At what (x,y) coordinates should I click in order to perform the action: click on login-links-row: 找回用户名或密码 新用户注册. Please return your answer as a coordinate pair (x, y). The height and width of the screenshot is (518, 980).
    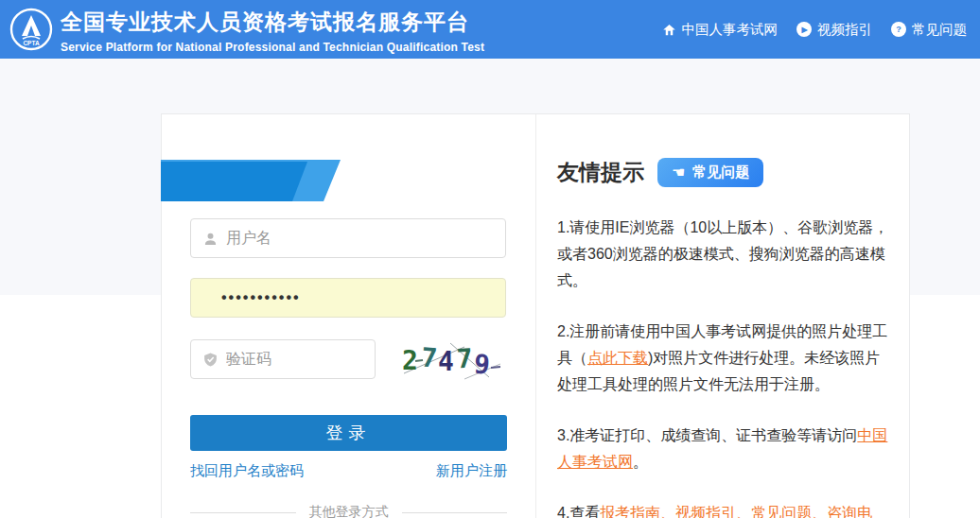
    Looking at the image, I should click on (348, 471).